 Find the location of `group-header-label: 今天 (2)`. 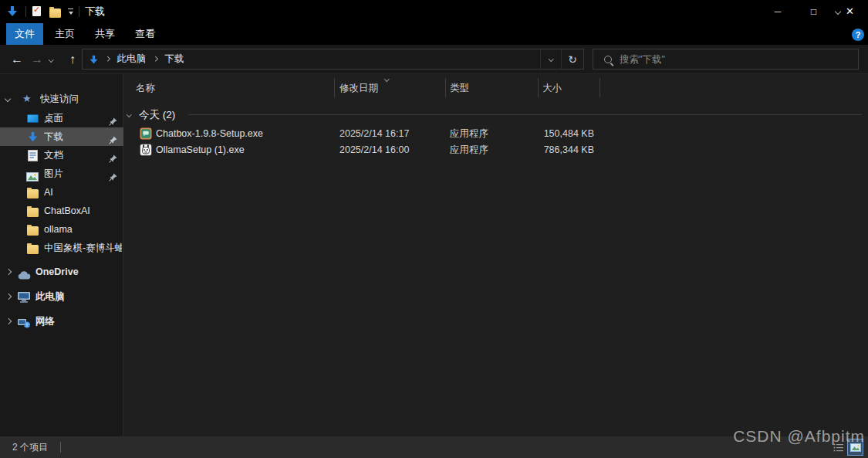

group-header-label: 今天 (2) is located at coordinates (157, 115).